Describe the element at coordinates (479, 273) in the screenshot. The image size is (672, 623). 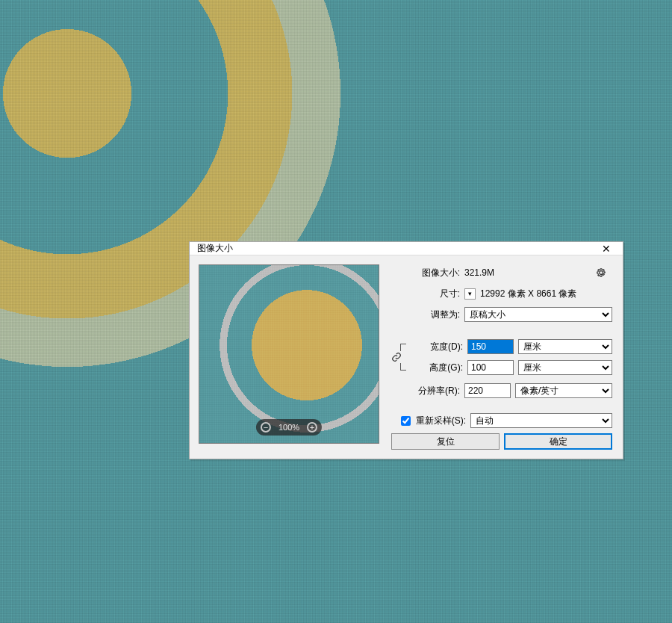
I see `image-size-value: 321.9M` at that location.